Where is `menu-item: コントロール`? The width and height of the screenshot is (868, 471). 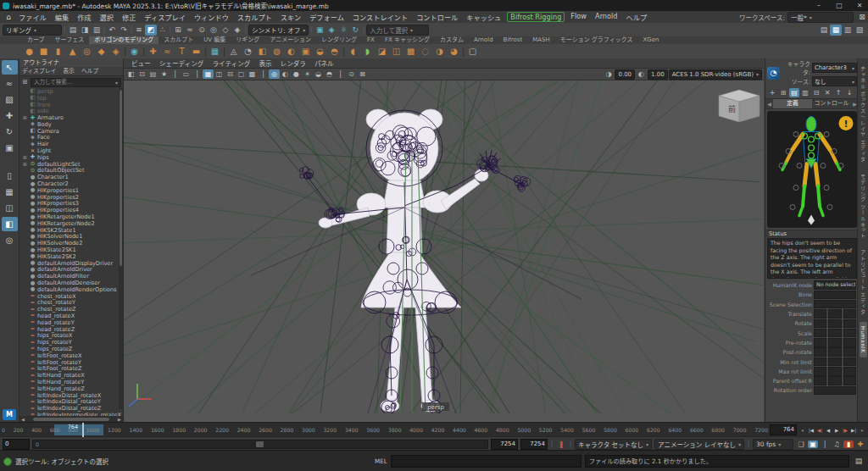
menu-item: コントロール is located at coordinates (437, 17).